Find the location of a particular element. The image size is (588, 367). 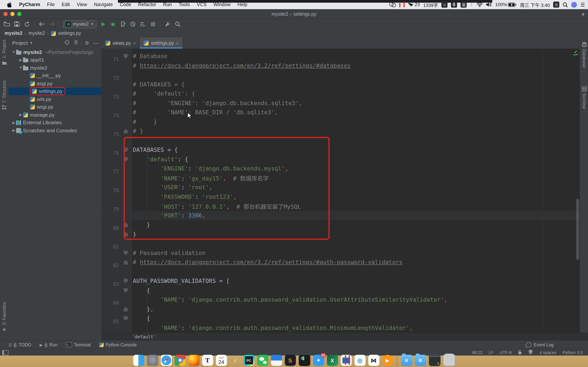

hide-panel-icon: — is located at coordinates (96, 43).